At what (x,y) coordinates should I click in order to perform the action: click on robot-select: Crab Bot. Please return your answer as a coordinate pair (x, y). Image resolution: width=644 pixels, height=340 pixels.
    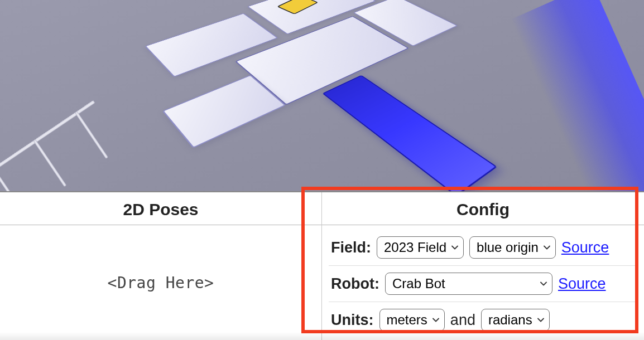
    Looking at the image, I should click on (469, 284).